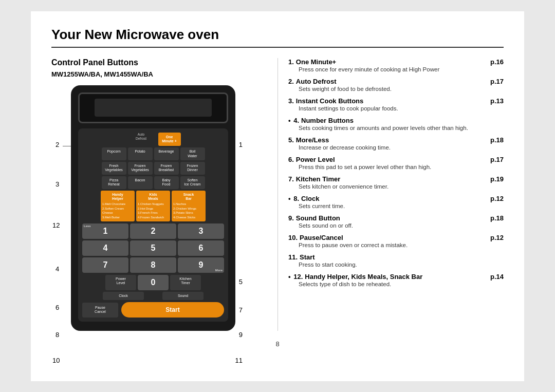 This screenshot has width=555, height=392. Describe the element at coordinates (166, 183) in the screenshot. I see `baby-food-btn: BabyFood` at that location.